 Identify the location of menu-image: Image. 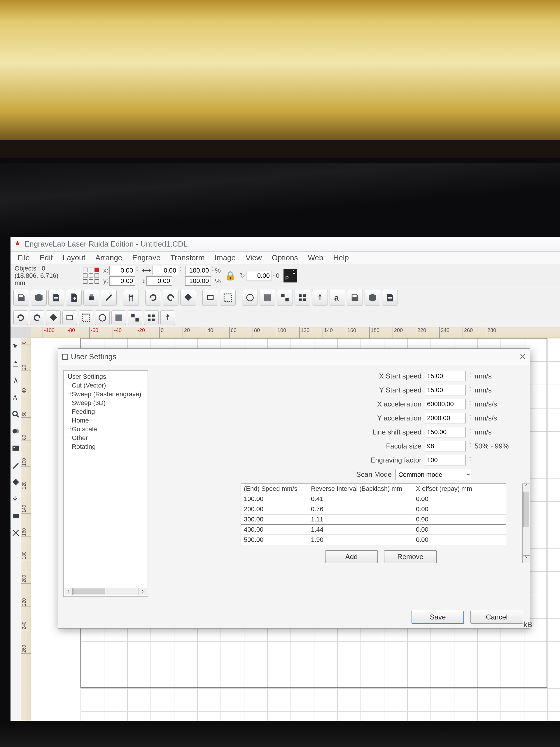
(225, 258).